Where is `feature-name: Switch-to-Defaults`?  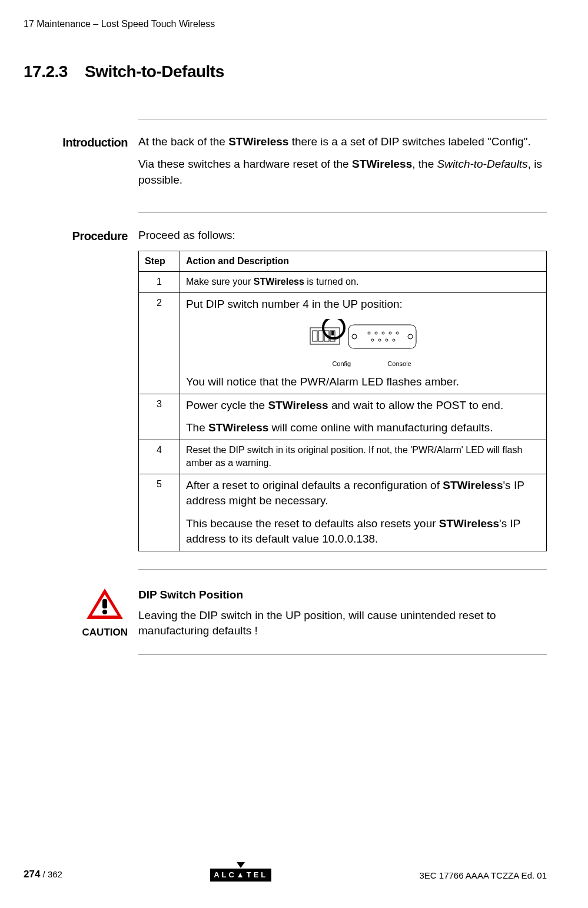 feature-name: Switch-to-Defaults is located at coordinates (482, 164).